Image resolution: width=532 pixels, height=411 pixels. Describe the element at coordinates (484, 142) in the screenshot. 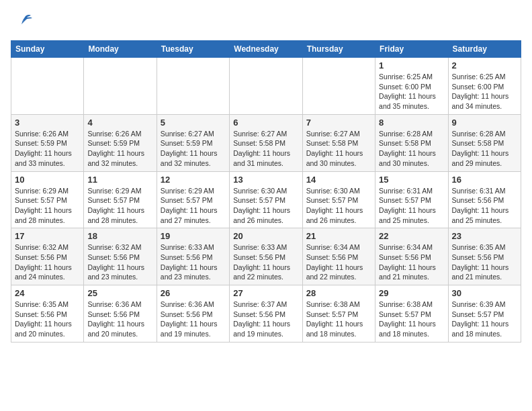

I see `calendar-day-cell: 9Sunrise: 6:28 AM Sunset: 5:58 PM Daylig…` at that location.